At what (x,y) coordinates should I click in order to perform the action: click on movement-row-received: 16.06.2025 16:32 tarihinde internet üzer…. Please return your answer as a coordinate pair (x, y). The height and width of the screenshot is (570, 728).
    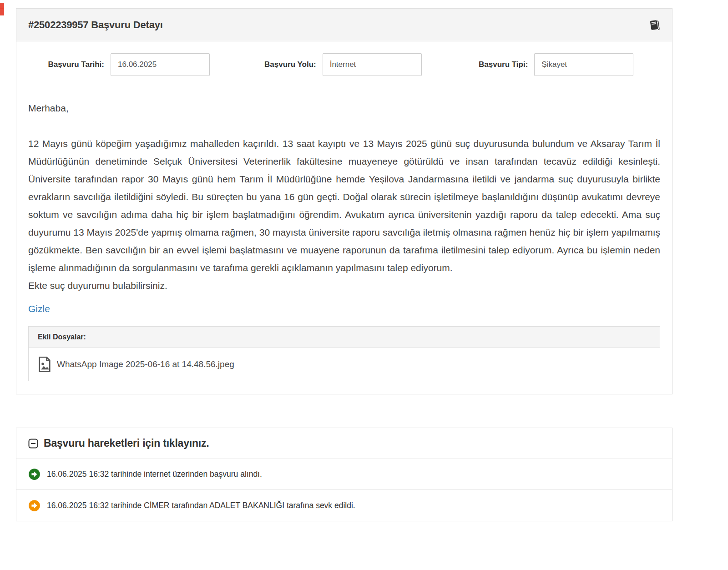
    Looking at the image, I should click on (344, 474).